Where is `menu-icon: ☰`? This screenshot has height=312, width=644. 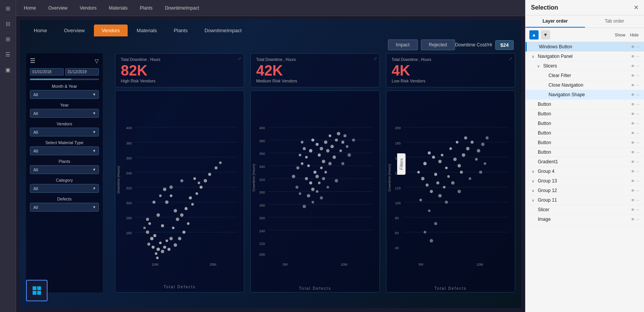 menu-icon: ☰ is located at coordinates (8, 54).